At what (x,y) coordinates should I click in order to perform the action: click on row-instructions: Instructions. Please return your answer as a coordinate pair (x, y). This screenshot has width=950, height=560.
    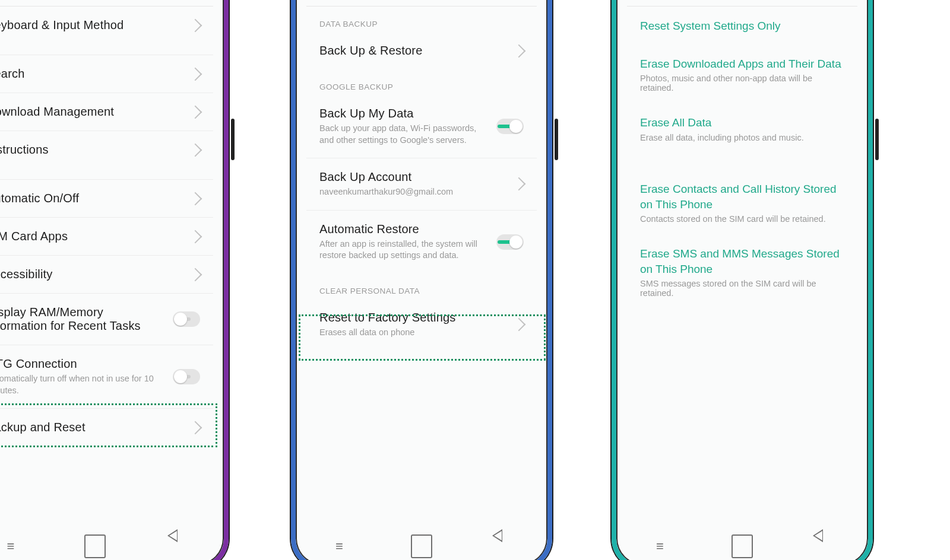
    Looking at the image, I should click on (107, 149).